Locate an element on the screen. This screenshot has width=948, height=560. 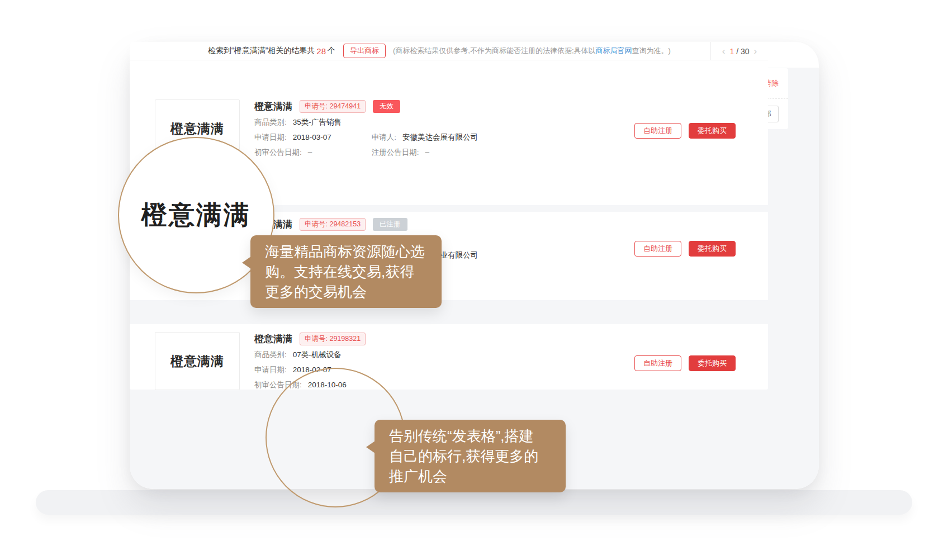
application-number-tag: 申请号: 29482153 is located at coordinates (333, 225).